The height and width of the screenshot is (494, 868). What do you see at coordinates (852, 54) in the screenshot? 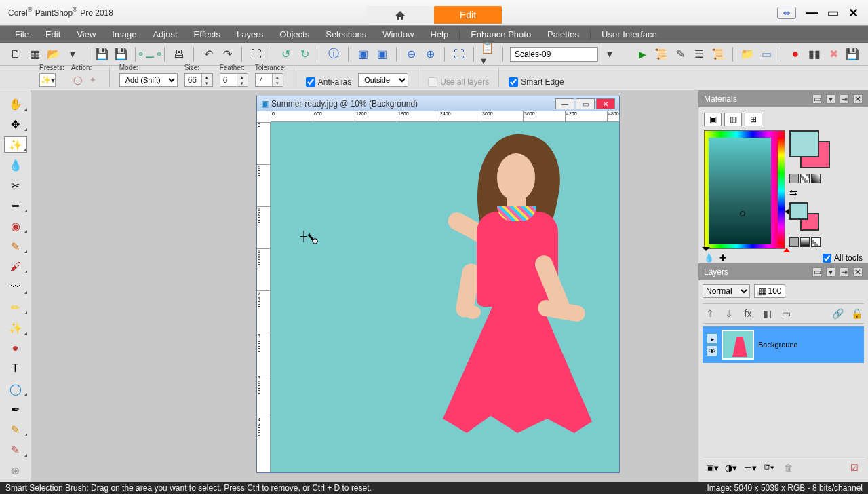
I see `save-script-icon: 💾` at bounding box center [852, 54].